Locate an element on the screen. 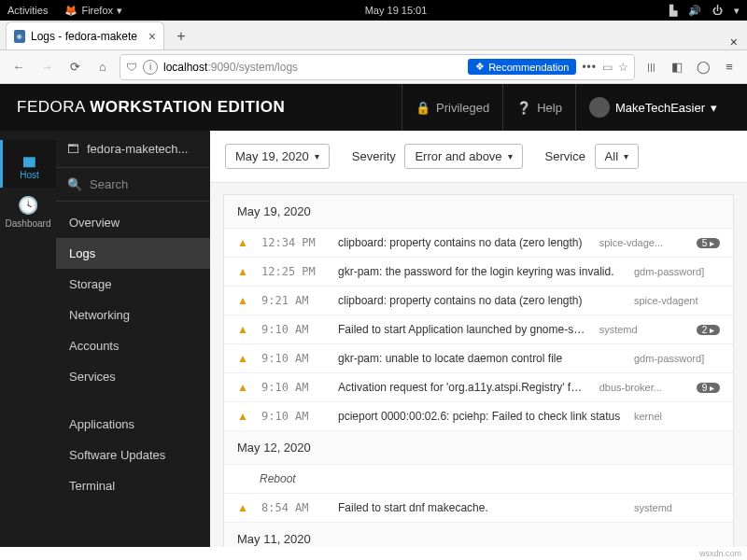 The width and height of the screenshot is (747, 560). log-service: dbus-broker... is located at coordinates (642, 387).